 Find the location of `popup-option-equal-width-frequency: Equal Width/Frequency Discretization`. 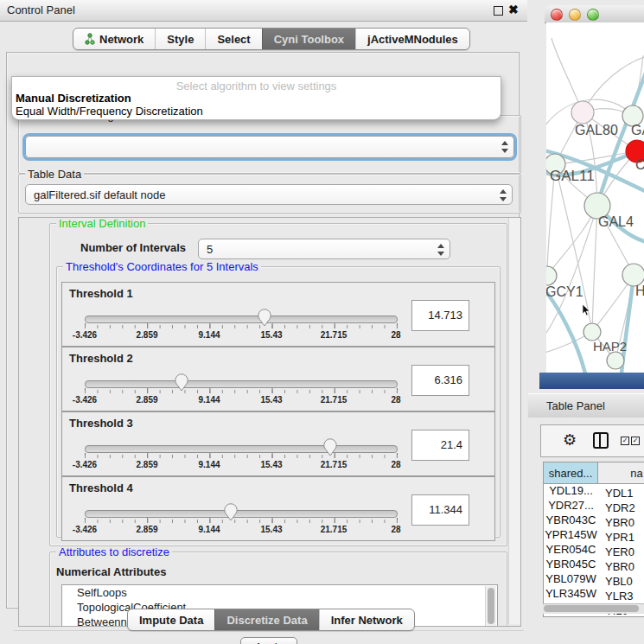

popup-option-equal-width-frequency: Equal Width/Frequency Discretization is located at coordinates (109, 111).